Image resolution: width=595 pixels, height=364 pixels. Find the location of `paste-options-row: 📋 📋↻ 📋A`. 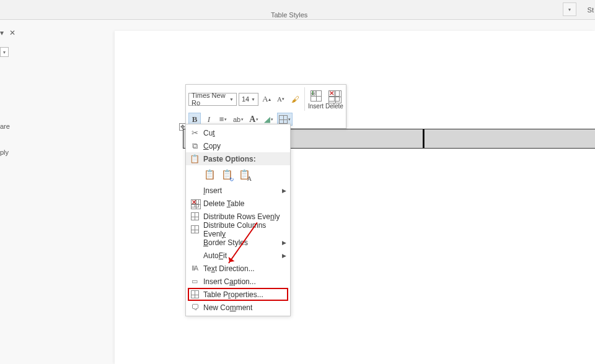

paste-options-row: 📋 📋↻ 📋A is located at coordinates (238, 175).